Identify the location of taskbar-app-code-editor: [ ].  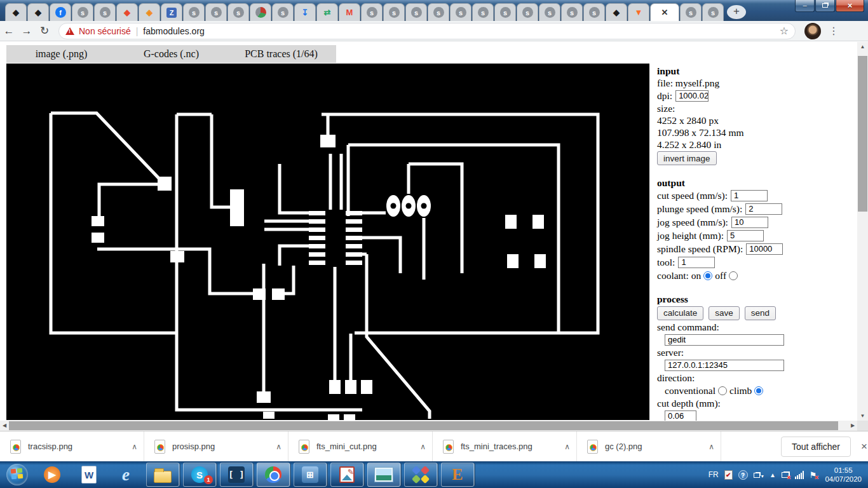
(236, 475).